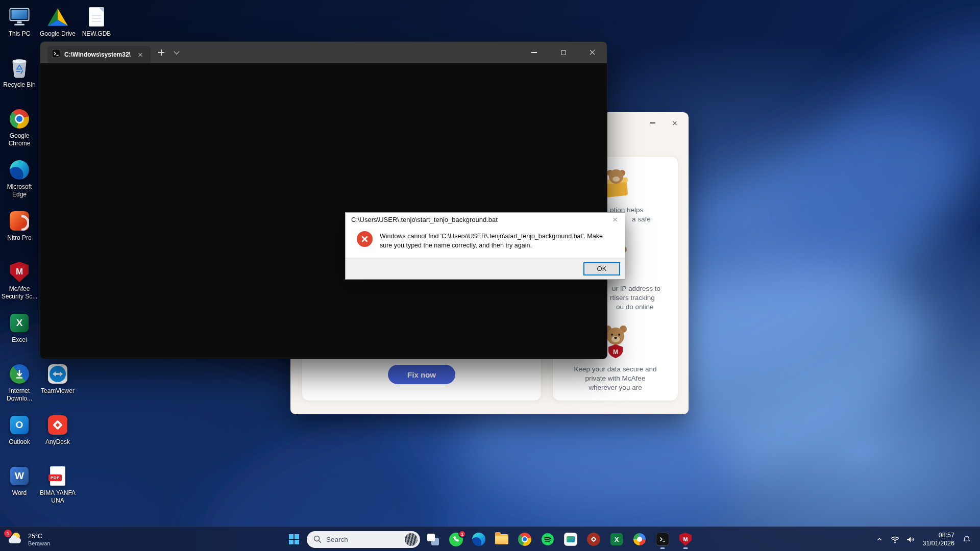  I want to click on wifi-button, so click(895, 539).